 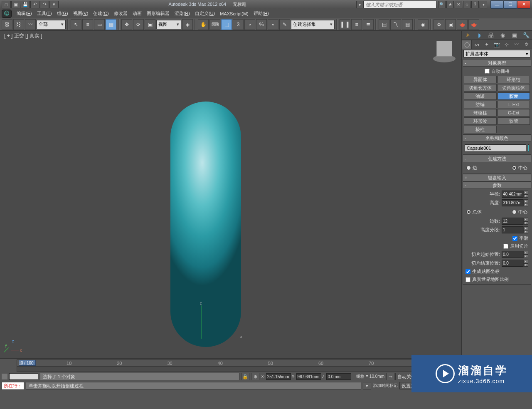 What do you see at coordinates (245, 377) in the screenshot?
I see `lock-selection-icon: 🔒` at bounding box center [245, 377].